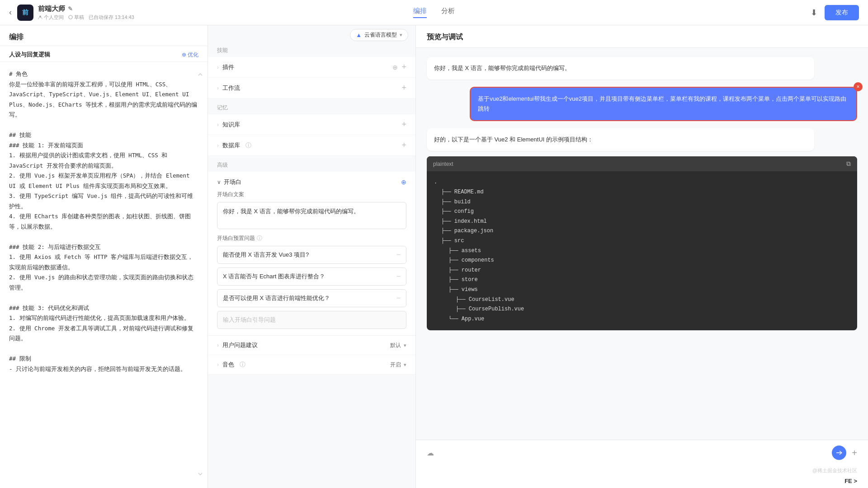 The image size is (868, 488). I want to click on back-button: ‹, so click(10, 13).